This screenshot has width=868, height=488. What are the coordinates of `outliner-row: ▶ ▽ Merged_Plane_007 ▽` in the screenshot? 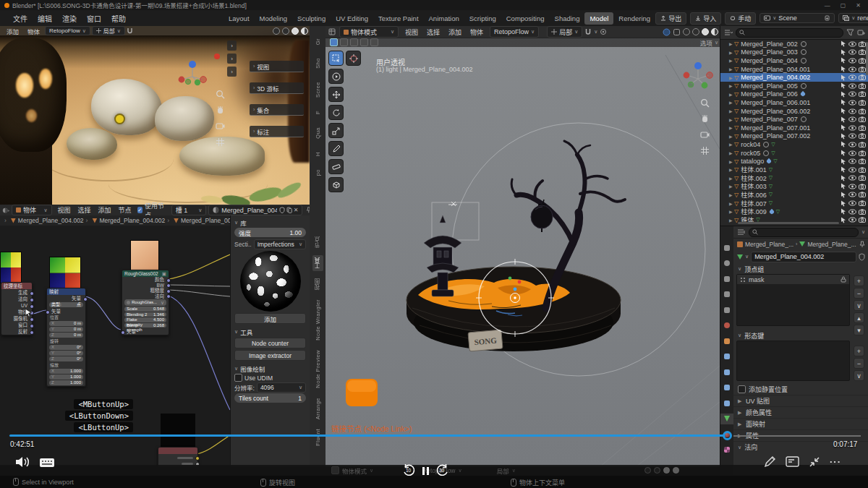 It's located at (794, 119).